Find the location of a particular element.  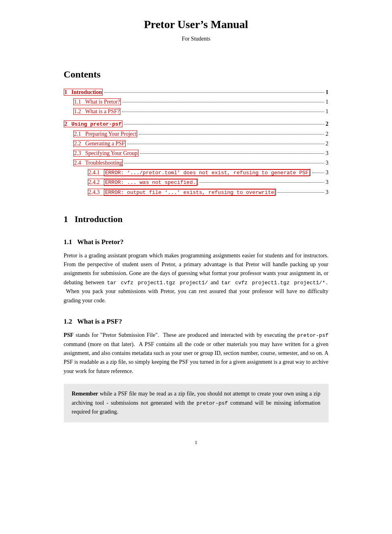

mono-cmd2: tar cvfz project1.tgz project1/*. is located at coordinates (275, 283).